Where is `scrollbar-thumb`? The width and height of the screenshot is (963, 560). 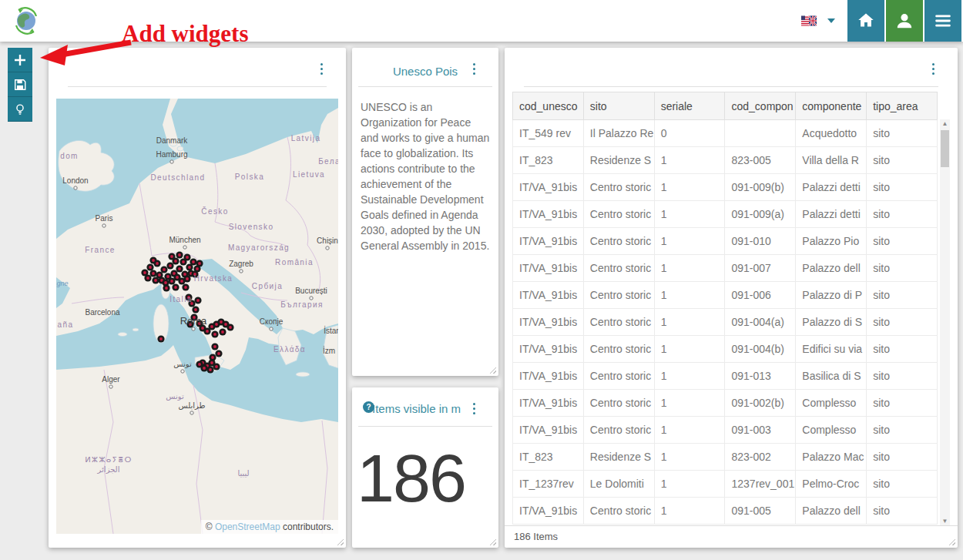
scrollbar-thumb is located at coordinates (945, 149).